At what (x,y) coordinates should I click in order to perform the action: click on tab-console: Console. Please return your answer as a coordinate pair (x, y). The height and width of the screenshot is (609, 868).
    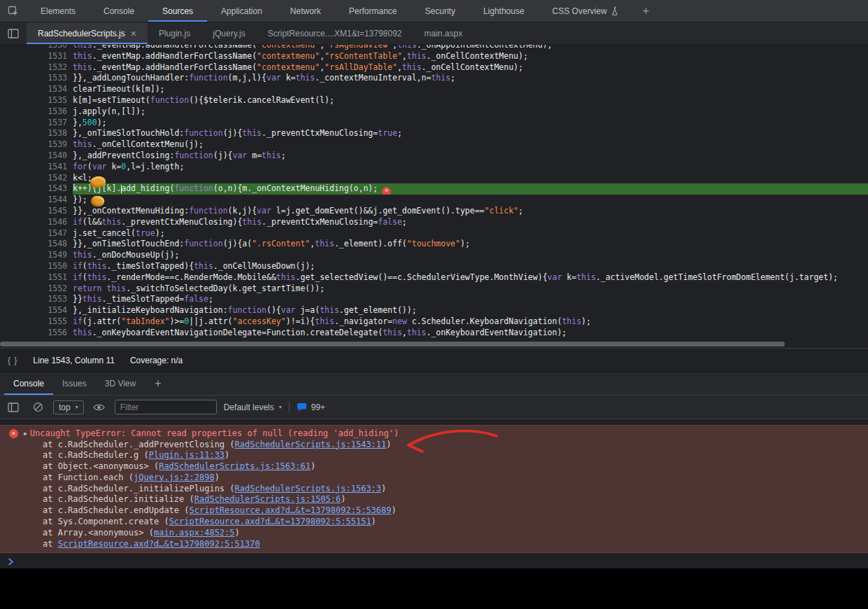
    Looking at the image, I should click on (119, 11).